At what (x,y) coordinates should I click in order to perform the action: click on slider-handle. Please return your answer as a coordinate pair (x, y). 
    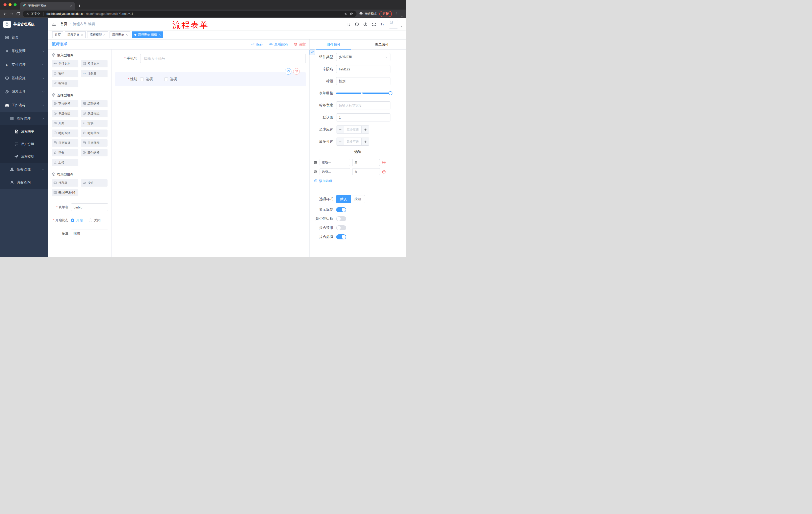
    Looking at the image, I should click on (390, 93).